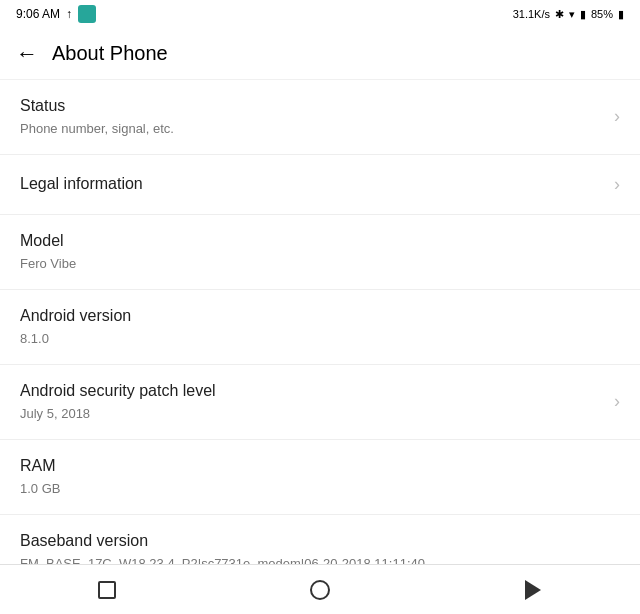 This screenshot has width=640, height=614. Describe the element at coordinates (617, 402) in the screenshot. I see `chevron-icon-security-patch: ›` at that location.